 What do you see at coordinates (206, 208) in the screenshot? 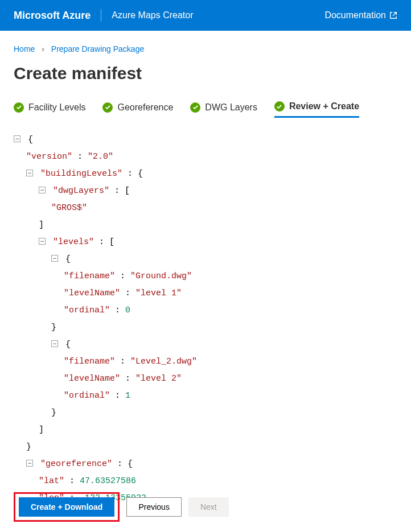
I see `json-line: "GROS$"` at bounding box center [206, 208].